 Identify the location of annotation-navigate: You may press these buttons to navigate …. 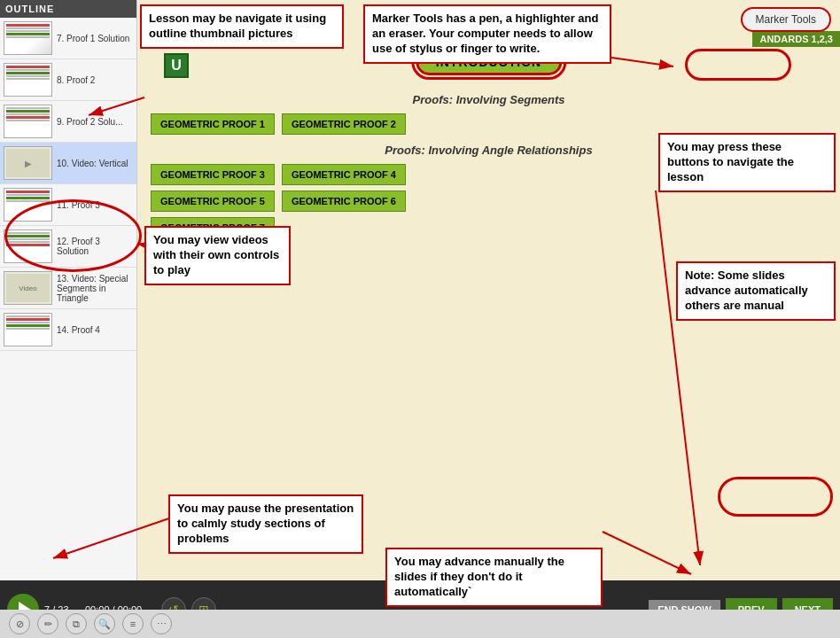
(747, 163).